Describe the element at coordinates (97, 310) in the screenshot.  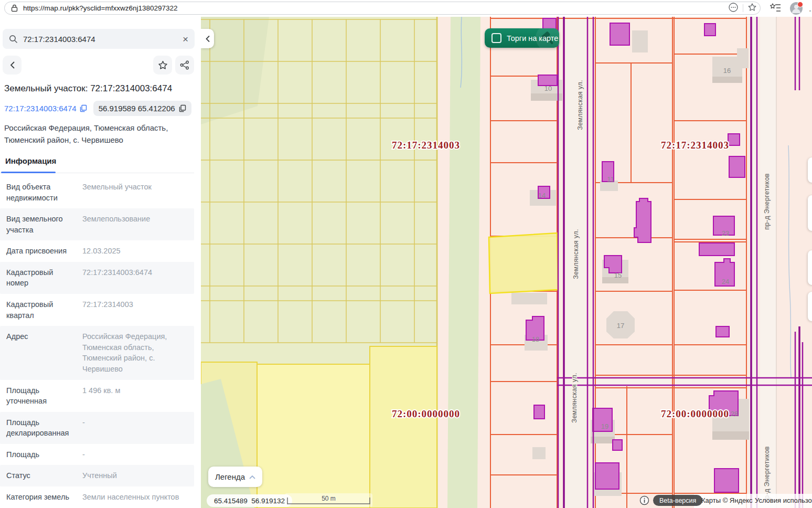
I see `table-row: Кадастровый квартал72:17:2314003` at that location.